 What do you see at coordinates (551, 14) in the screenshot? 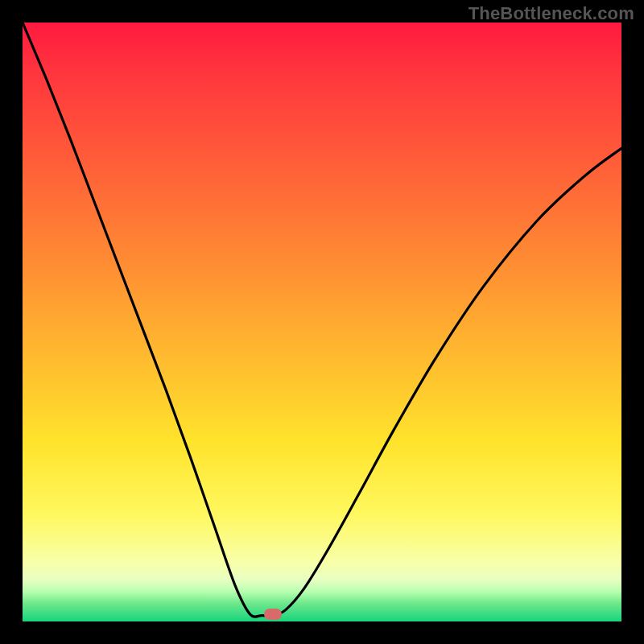
I see `watermark-text: TheBottleneck.com` at bounding box center [551, 14].